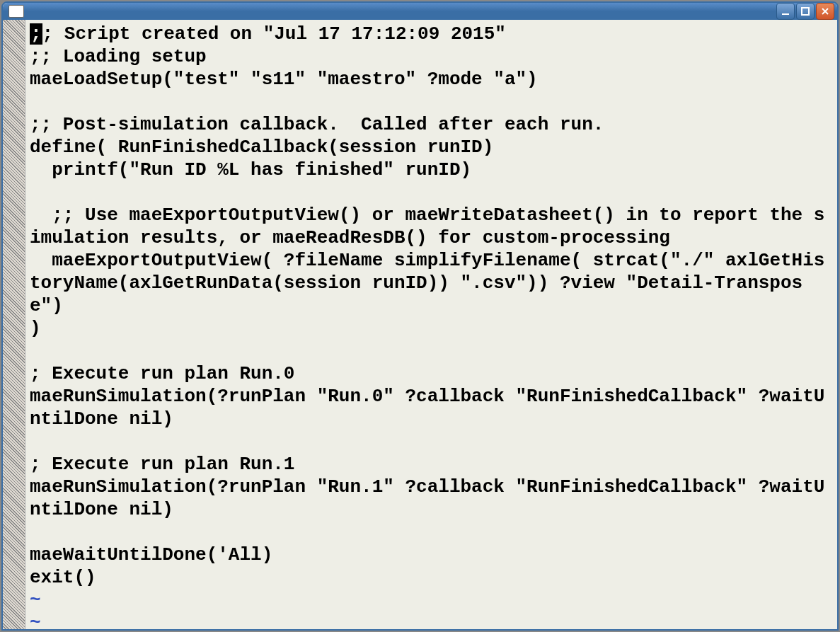 The height and width of the screenshot is (632, 840). What do you see at coordinates (805, 11) in the screenshot?
I see `maximize-button` at bounding box center [805, 11].